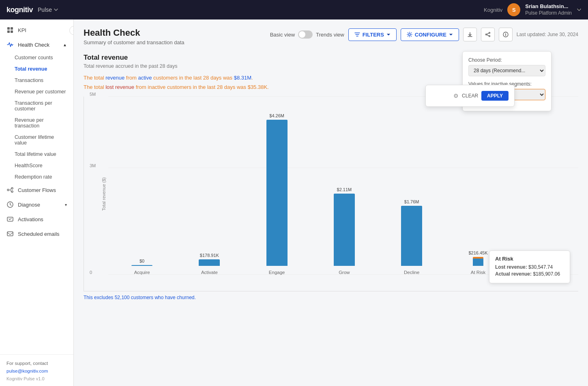  I want to click on customer-flows-icon, so click(10, 190).